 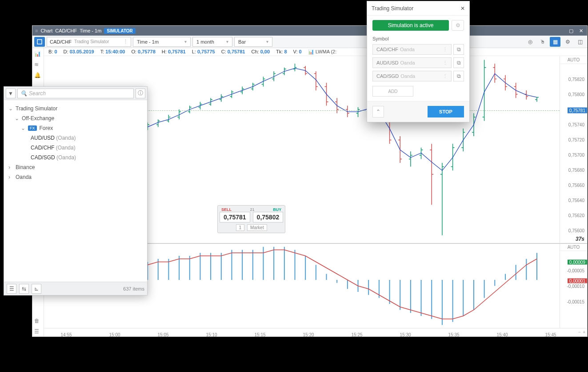 What do you see at coordinates (268, 217) in the screenshot?
I see `buy-price-button: 0,75802` at bounding box center [268, 217].